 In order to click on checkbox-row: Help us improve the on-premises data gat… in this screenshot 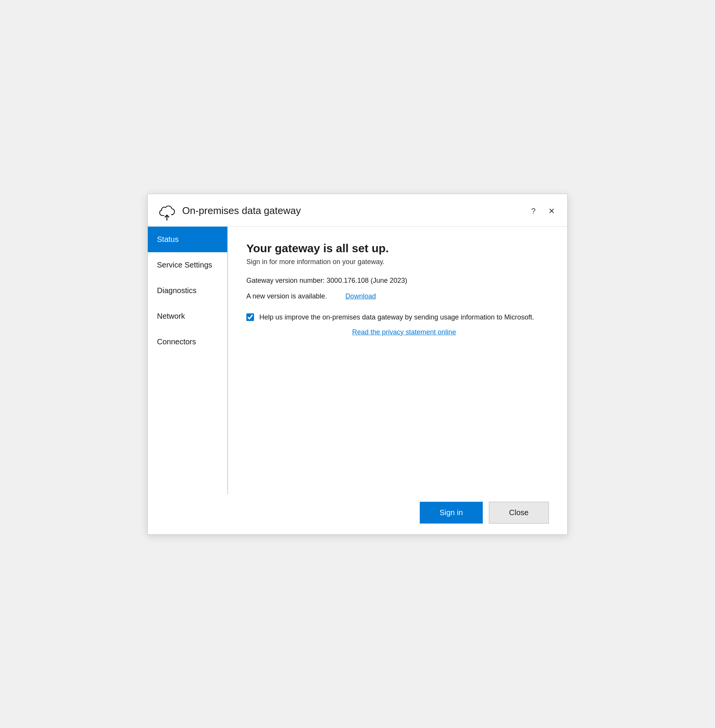, I will do `click(398, 317)`.